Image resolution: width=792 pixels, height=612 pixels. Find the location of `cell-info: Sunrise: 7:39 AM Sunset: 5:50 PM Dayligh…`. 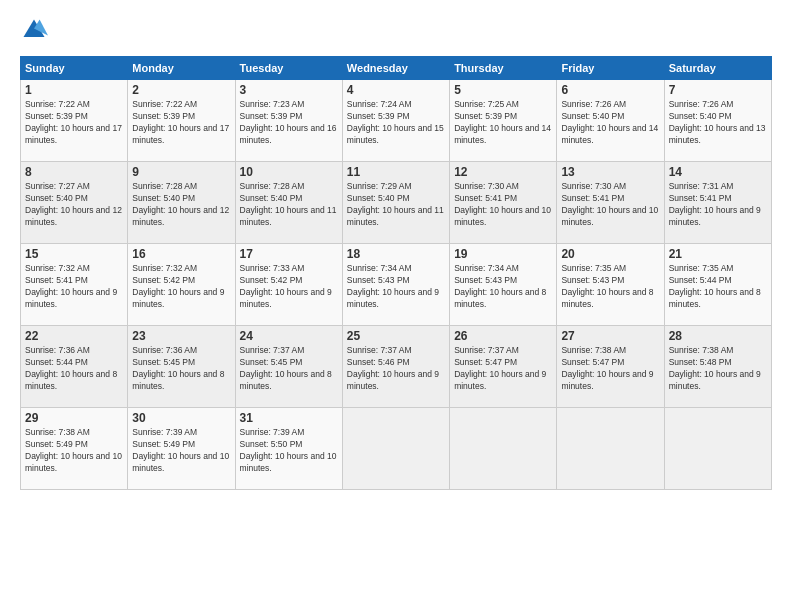

cell-info: Sunrise: 7:39 AM Sunset: 5:50 PM Dayligh… is located at coordinates (289, 451).